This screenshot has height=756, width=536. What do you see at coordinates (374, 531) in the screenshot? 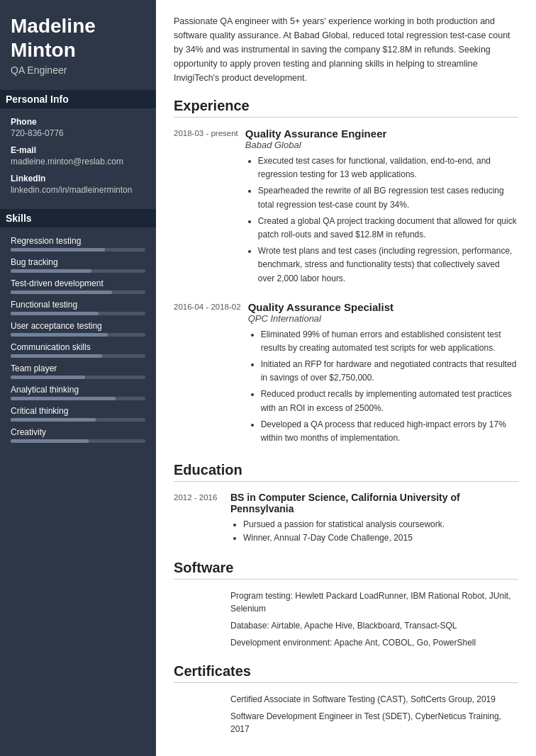
I see `edu-bullets: Pursued a passion for statistical analys…` at bounding box center [374, 531].